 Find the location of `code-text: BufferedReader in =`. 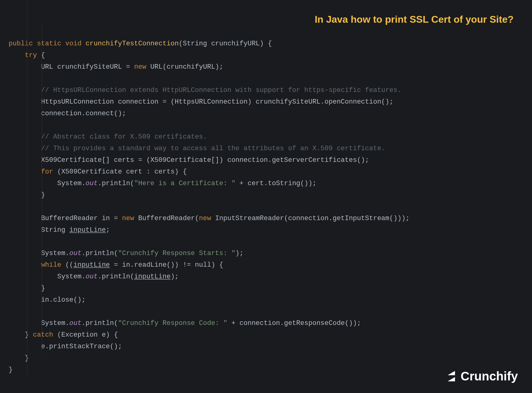

code-text: BufferedReader in = is located at coordinates (82, 218).